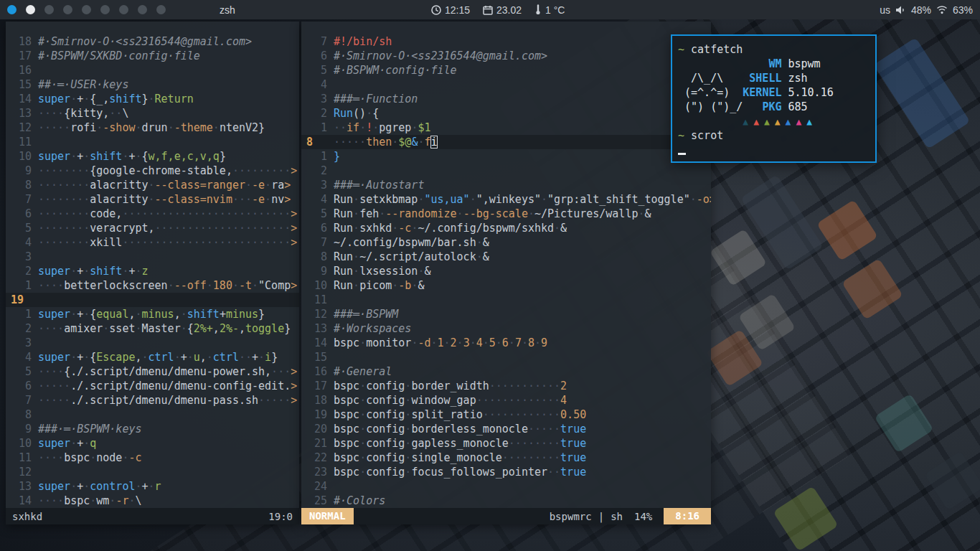 The image size is (980, 551). What do you see at coordinates (490, 10) in the screenshot?
I see `top-bar: zsh 12:15 23.02 1 °C us 48%` at bounding box center [490, 10].